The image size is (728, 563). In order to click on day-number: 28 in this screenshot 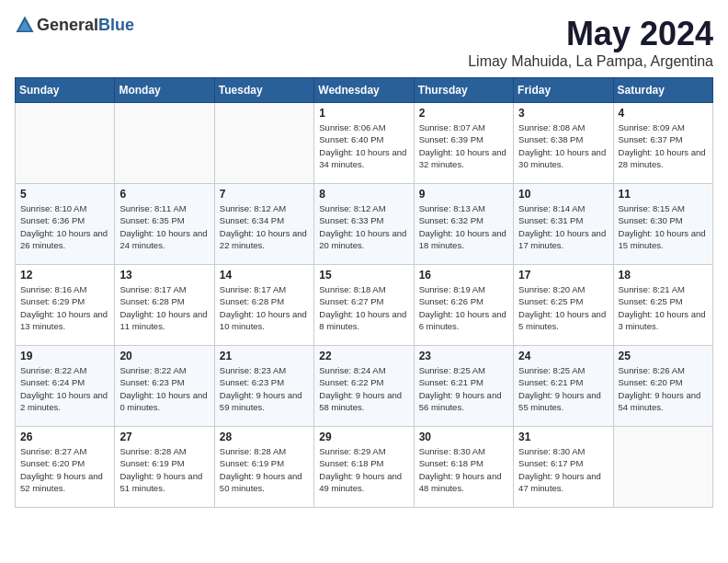, I will do `click(265, 437)`.